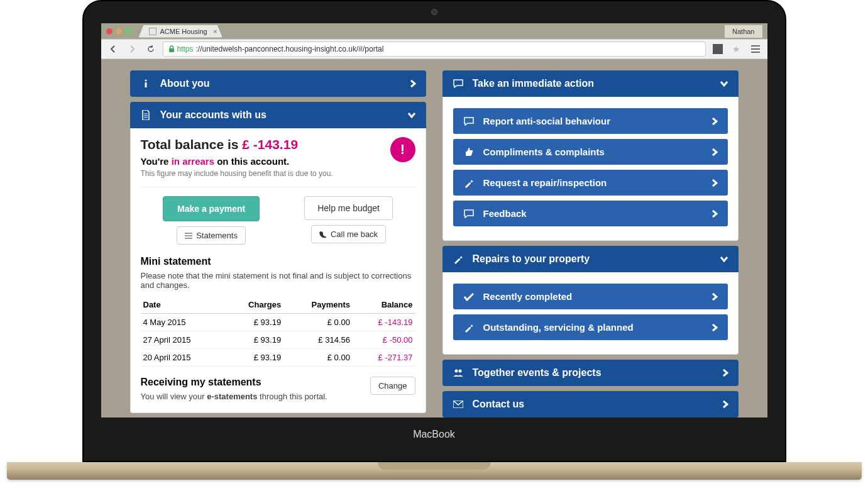 This screenshot has height=503, width=868. I want to click on panel-immediate-action: Take an immediate action, so click(591, 84).